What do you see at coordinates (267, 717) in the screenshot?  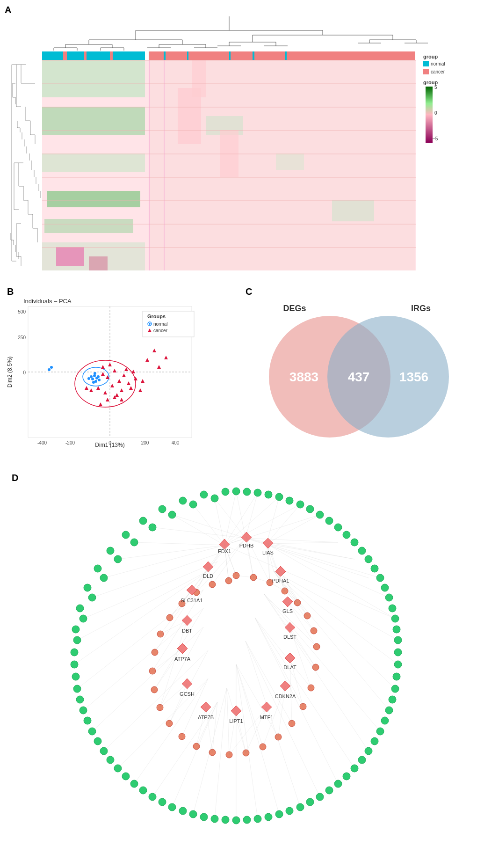 I see `mtf1-label: MTF1` at bounding box center [267, 717].